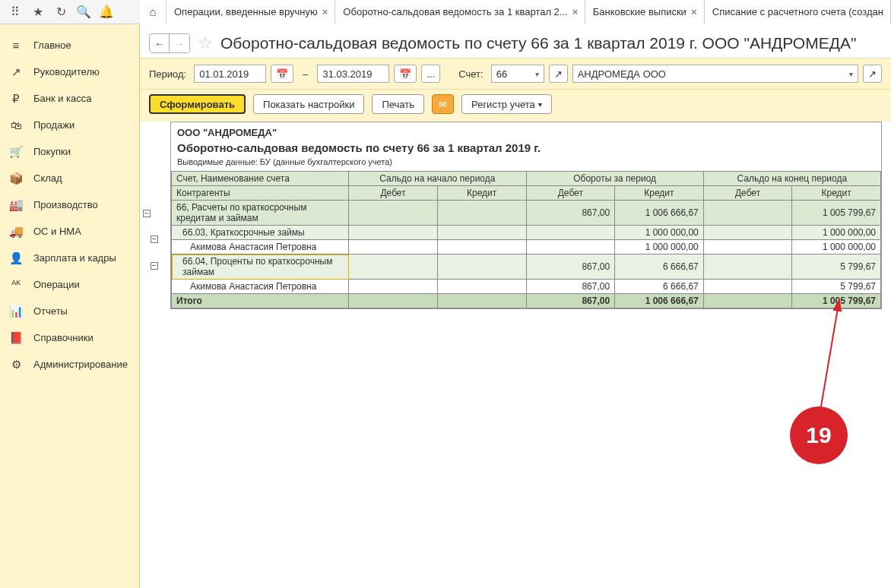  I want to click on page-header: ← → ☆ Оборотно-сальдовая ведомость по сч…, so click(515, 41).